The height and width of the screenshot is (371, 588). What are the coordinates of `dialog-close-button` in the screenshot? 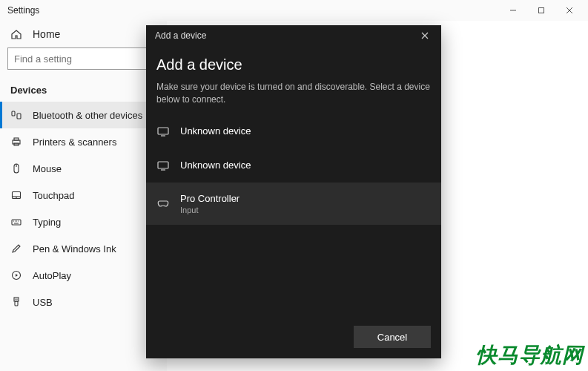 It's located at (425, 36).